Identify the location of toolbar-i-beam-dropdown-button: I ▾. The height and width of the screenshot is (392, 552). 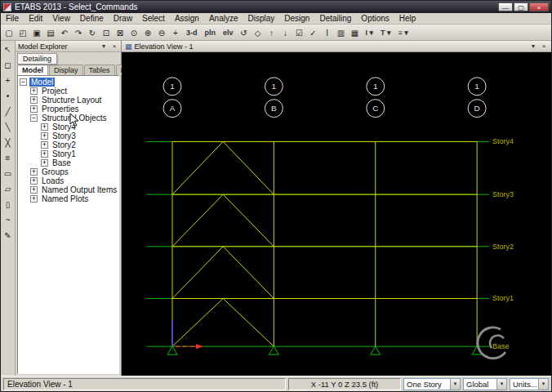
(370, 33).